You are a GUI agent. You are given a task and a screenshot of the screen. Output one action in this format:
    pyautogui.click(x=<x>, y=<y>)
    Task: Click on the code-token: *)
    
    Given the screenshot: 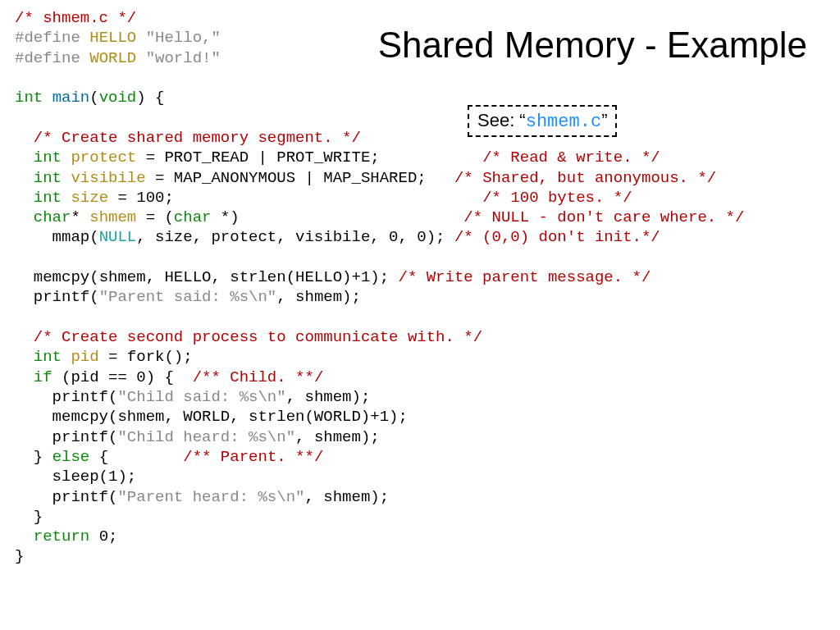 What is the action you would take?
    pyautogui.click(x=225, y=217)
    